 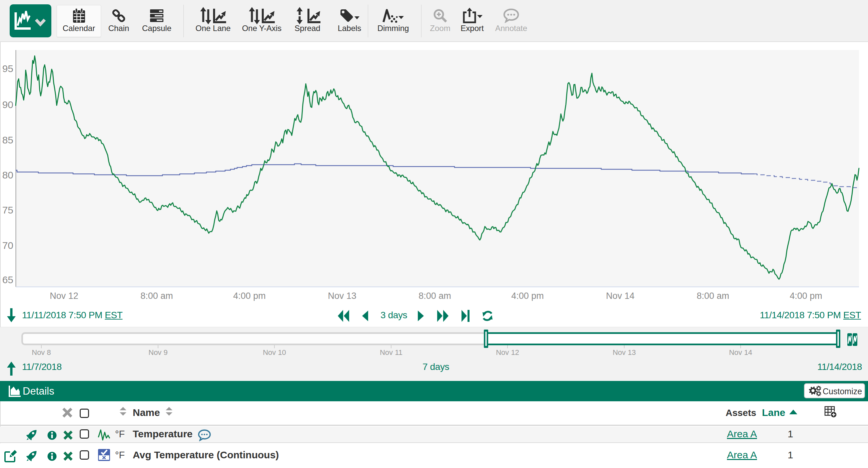 I want to click on svg-text: Nov 10, so click(x=274, y=353).